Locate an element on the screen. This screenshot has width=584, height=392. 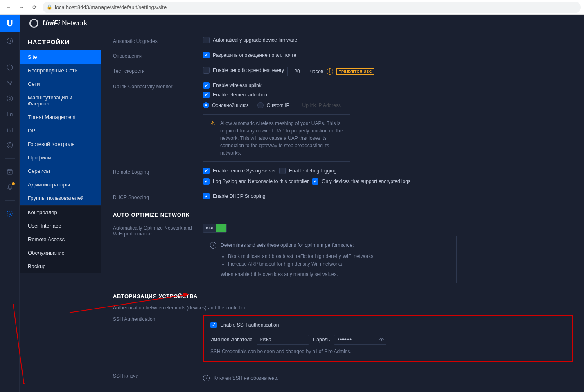
label-auto-upgrades: Automatic Upgrades is located at coordinates (158, 40).